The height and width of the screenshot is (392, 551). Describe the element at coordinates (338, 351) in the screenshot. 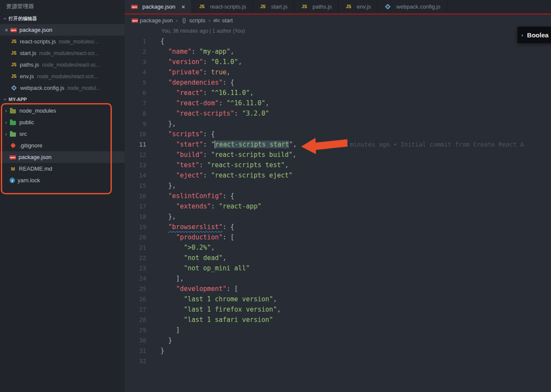

I see `code-line-31: 31}` at that location.